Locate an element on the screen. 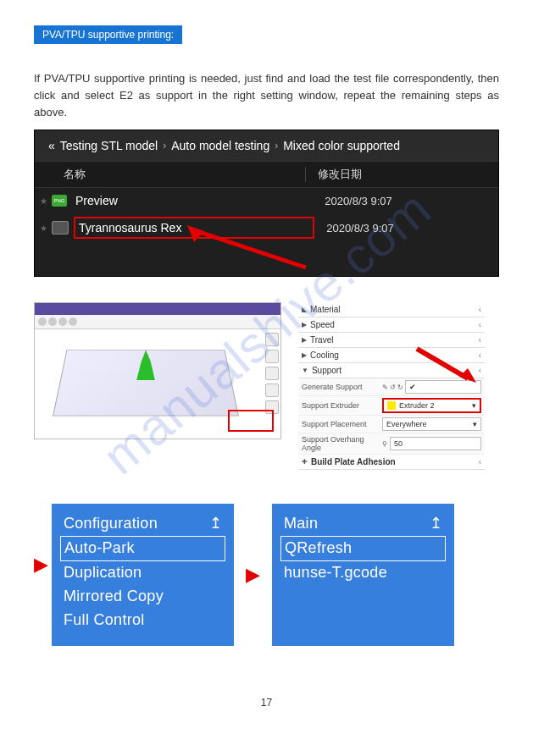 The width and height of the screenshot is (533, 756). prop-action-icons: ✎↺↻ is located at coordinates (393, 388).